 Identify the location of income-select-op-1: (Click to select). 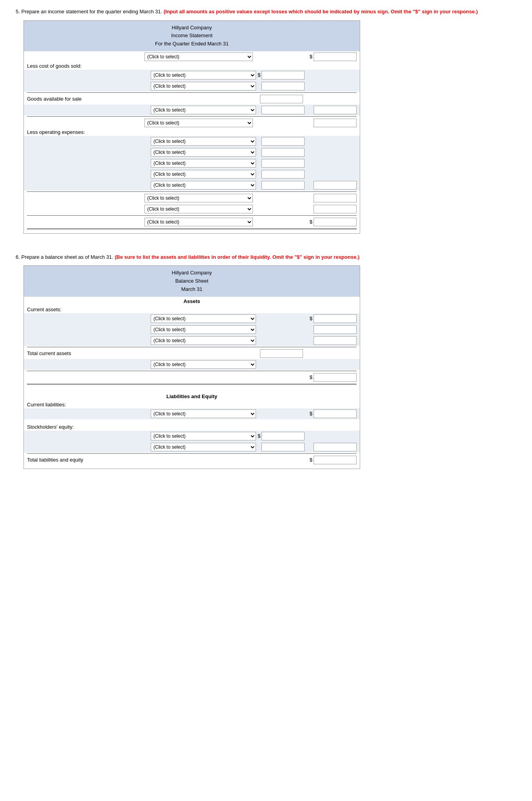
(204, 141).